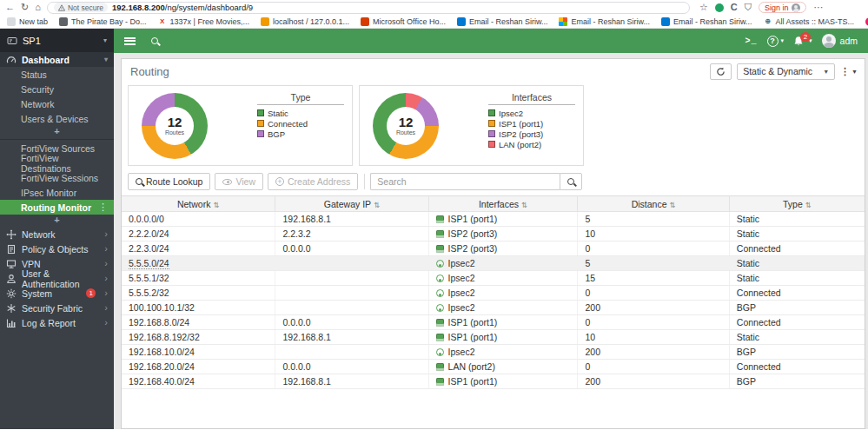 The image size is (868, 430). I want to click on extension-icon, so click(719, 8).